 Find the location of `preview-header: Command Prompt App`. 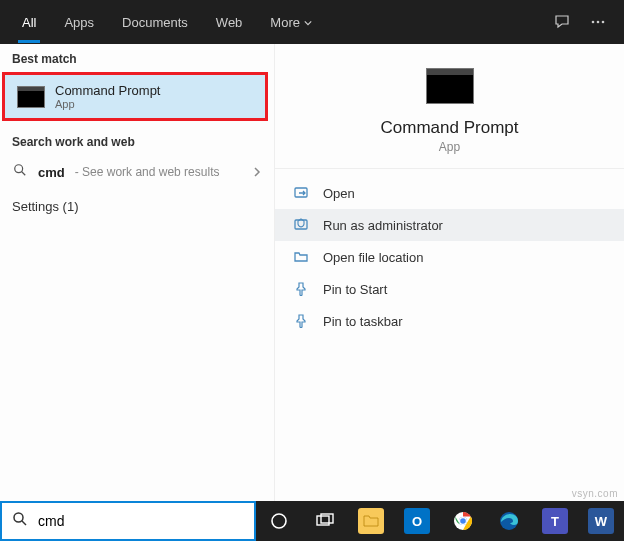

preview-header: Command Prompt App is located at coordinates (450, 106).